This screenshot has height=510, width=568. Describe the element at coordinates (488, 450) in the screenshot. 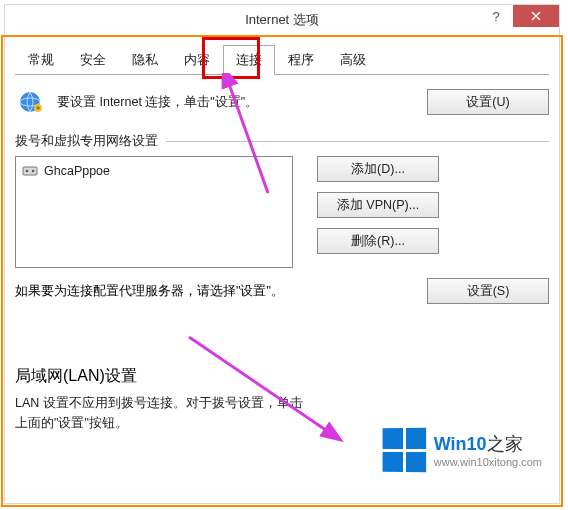

I see `watermark-text: Win10之家 www.win10xitong.com` at that location.